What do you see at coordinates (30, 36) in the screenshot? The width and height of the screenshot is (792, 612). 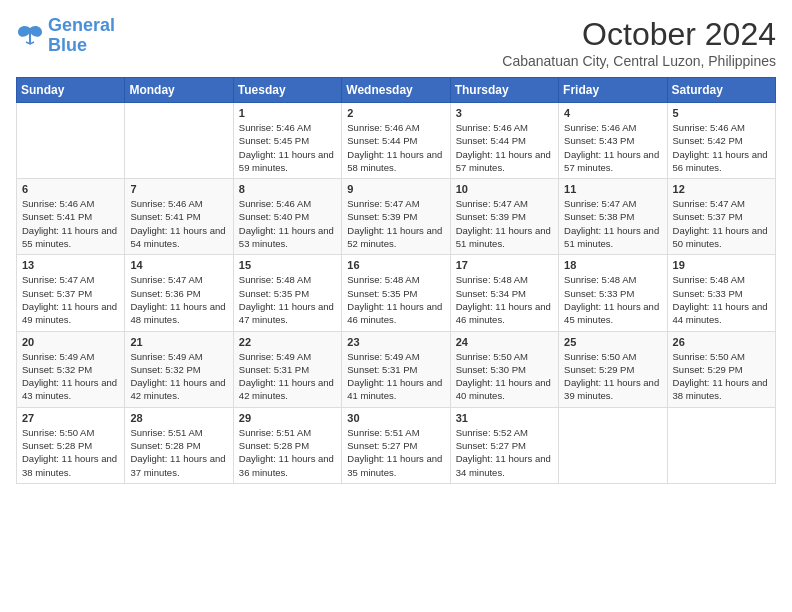 I see `logo-icon` at bounding box center [30, 36].